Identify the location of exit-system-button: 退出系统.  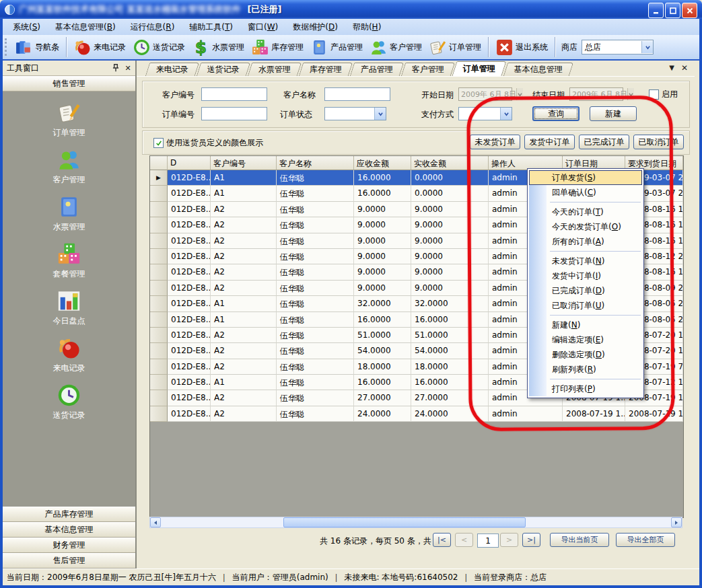
(522, 47).